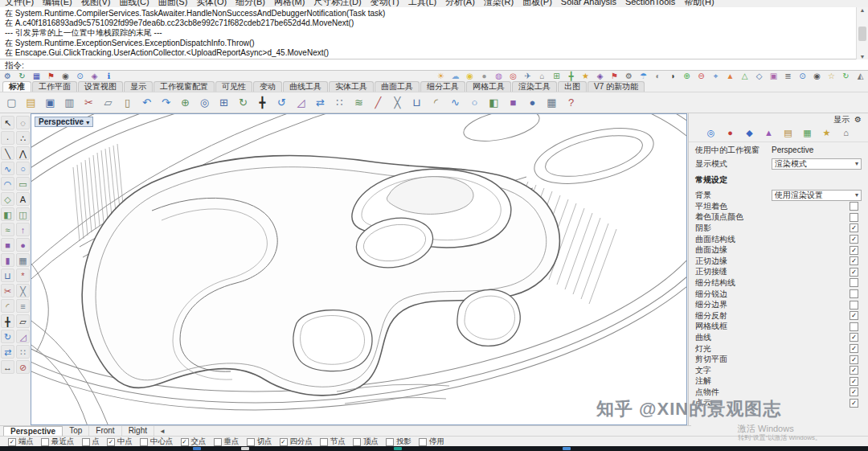  What do you see at coordinates (423, 3) in the screenshot?
I see `menu-item: 工具(L)` at bounding box center [423, 3].